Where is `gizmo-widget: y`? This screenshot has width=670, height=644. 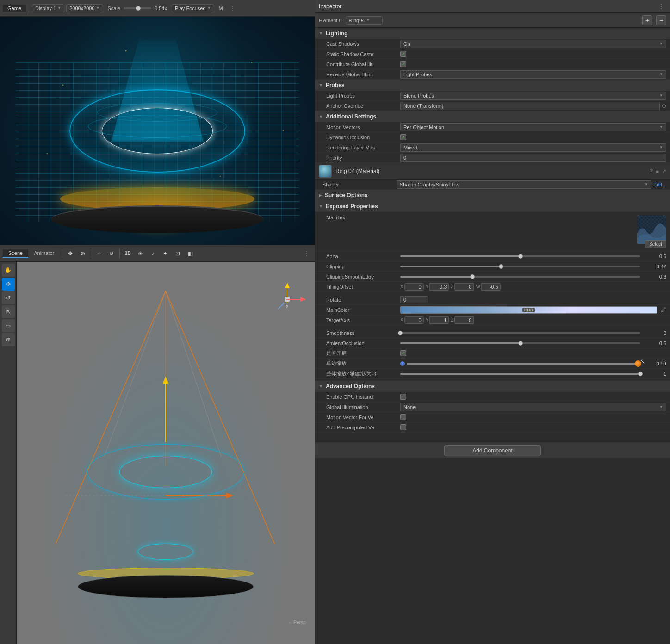
gizmo-widget: y is located at coordinates (287, 299).